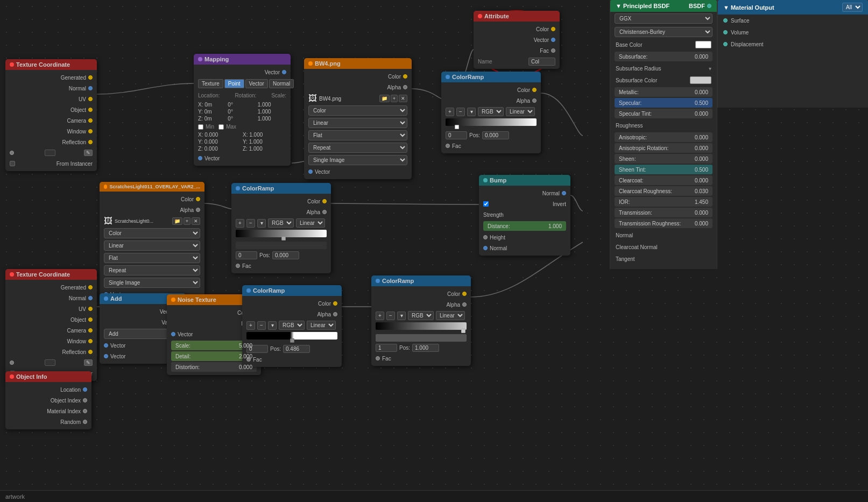  I want to click on pbsdf-subsurface-row: Subsurface: 0.000, so click(664, 56).